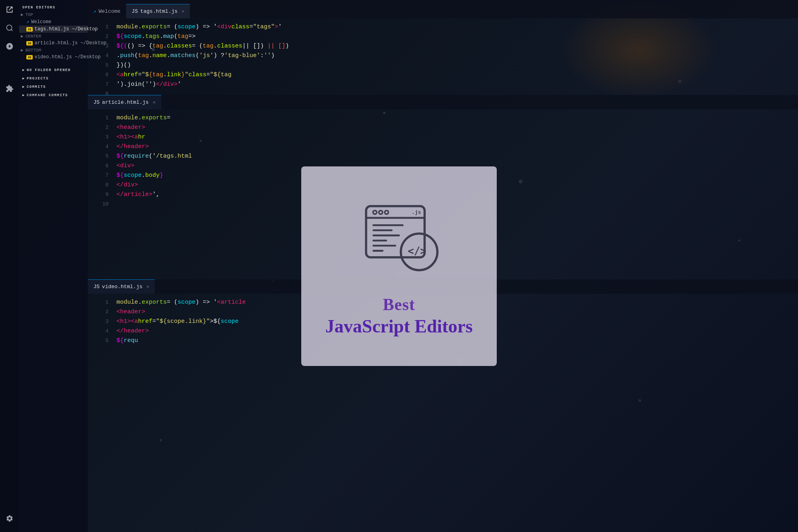 The width and height of the screenshot is (798, 532). What do you see at coordinates (125, 102) in the screenshot?
I see `tab-article-label: article.html.js` at bounding box center [125, 102].